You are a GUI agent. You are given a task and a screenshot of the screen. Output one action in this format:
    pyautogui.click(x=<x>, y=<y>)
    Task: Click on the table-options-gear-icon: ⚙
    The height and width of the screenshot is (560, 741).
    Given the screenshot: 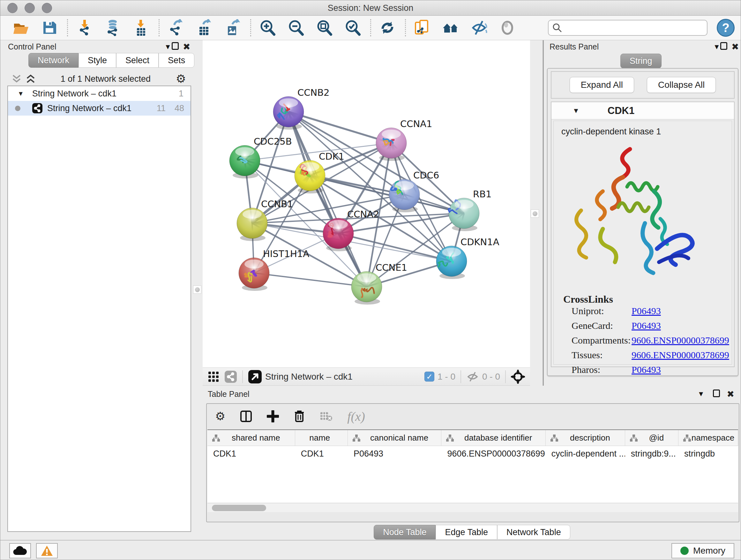 What is the action you would take?
    pyautogui.click(x=220, y=416)
    